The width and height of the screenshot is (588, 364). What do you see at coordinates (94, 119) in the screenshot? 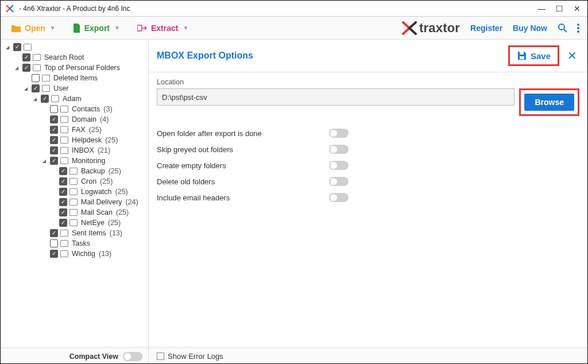
I see `tree-row: ✓Domain (4)` at bounding box center [94, 119].